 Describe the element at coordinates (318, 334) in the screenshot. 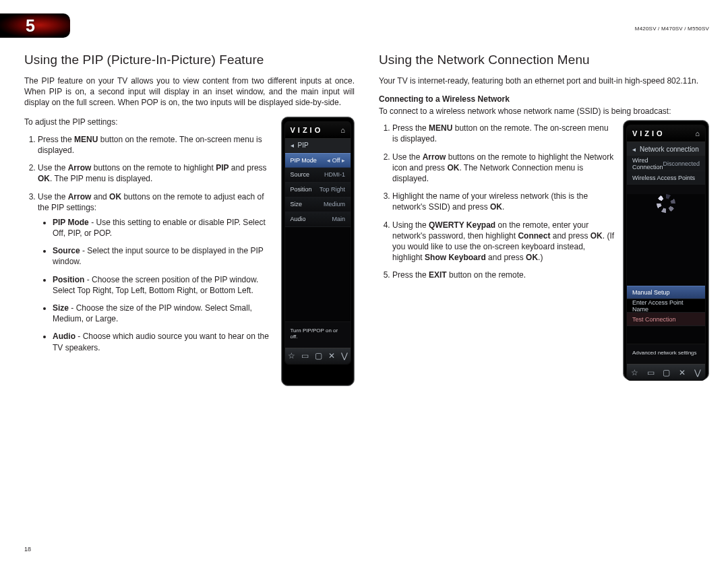

I see `hint-text: Turn PIP/POP on or off.` at that location.